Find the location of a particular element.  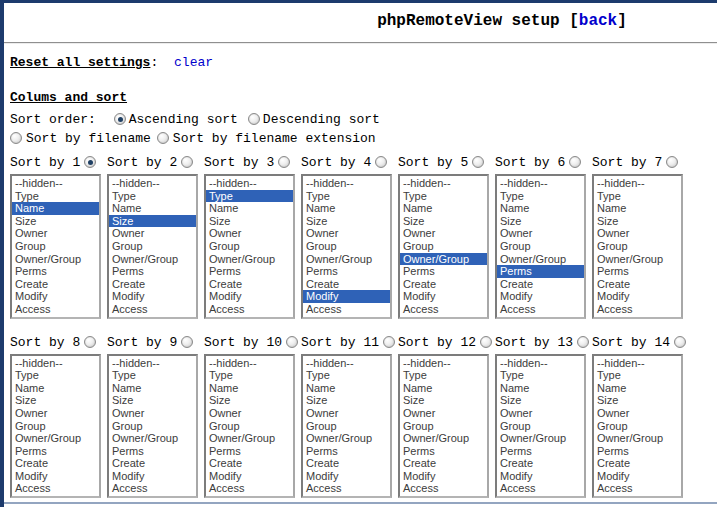

sort-by-extension-radio is located at coordinates (163, 138).